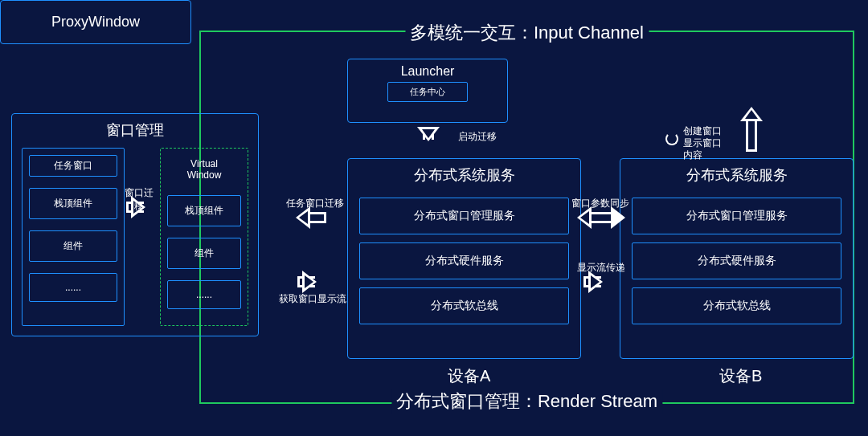 This screenshot has height=436, width=868. Describe the element at coordinates (139, 200) in the screenshot. I see `window-migrate-label: 窗口迁移` at that location.